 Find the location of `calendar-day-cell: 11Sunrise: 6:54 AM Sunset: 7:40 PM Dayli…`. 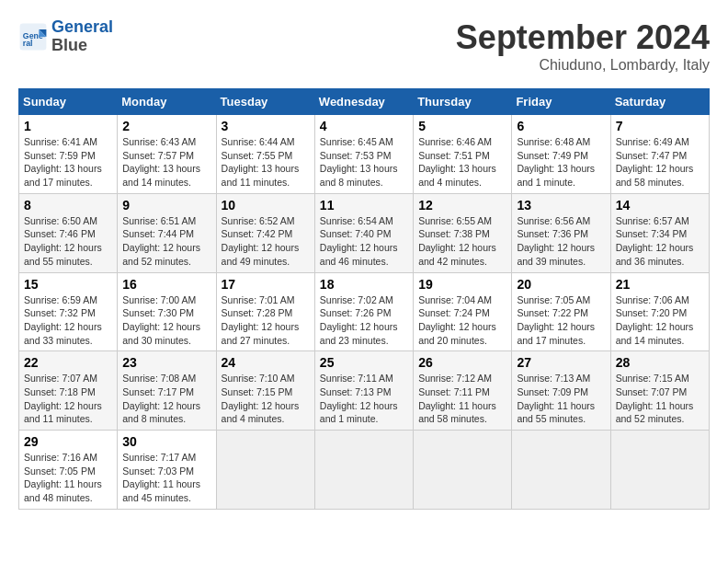

calendar-day-cell: 11Sunrise: 6:54 AM Sunset: 7:40 PM Dayli… is located at coordinates (364, 233).